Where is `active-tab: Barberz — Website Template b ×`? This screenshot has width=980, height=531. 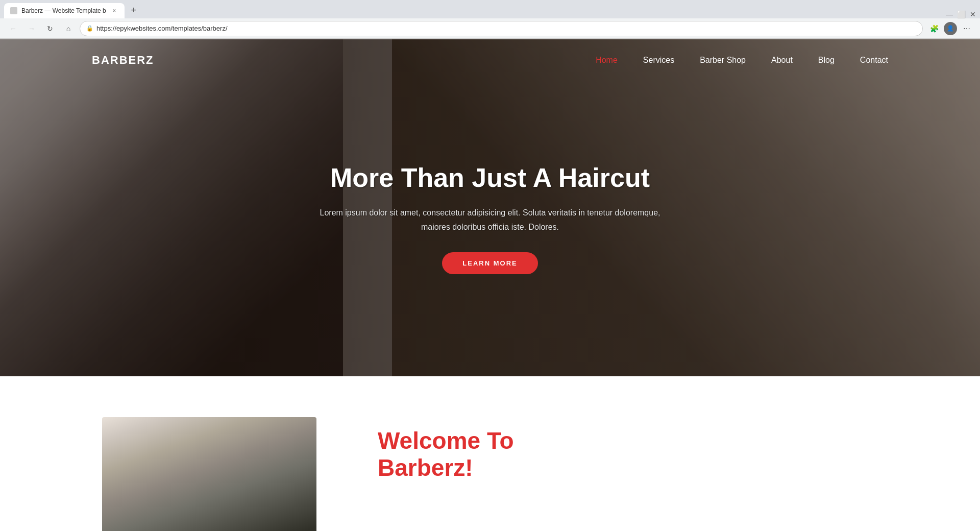 active-tab: Barberz — Website Template b × is located at coordinates (64, 11).